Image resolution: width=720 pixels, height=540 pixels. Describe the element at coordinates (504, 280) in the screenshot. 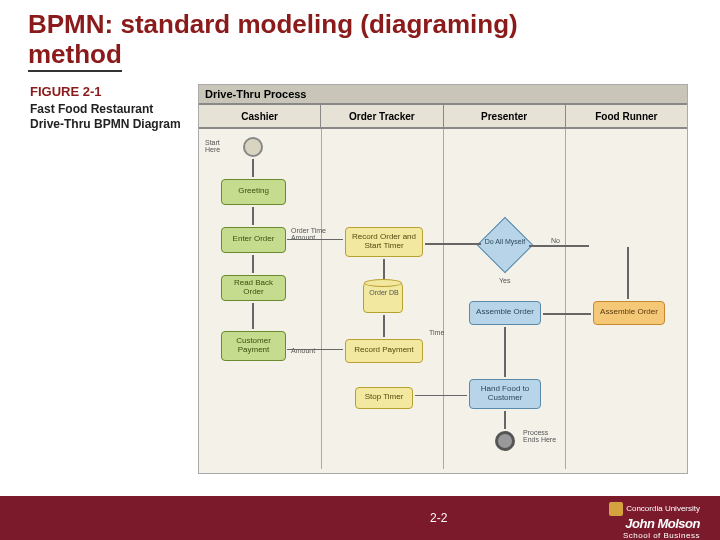

I see `lbl-yes: Yes` at that location.